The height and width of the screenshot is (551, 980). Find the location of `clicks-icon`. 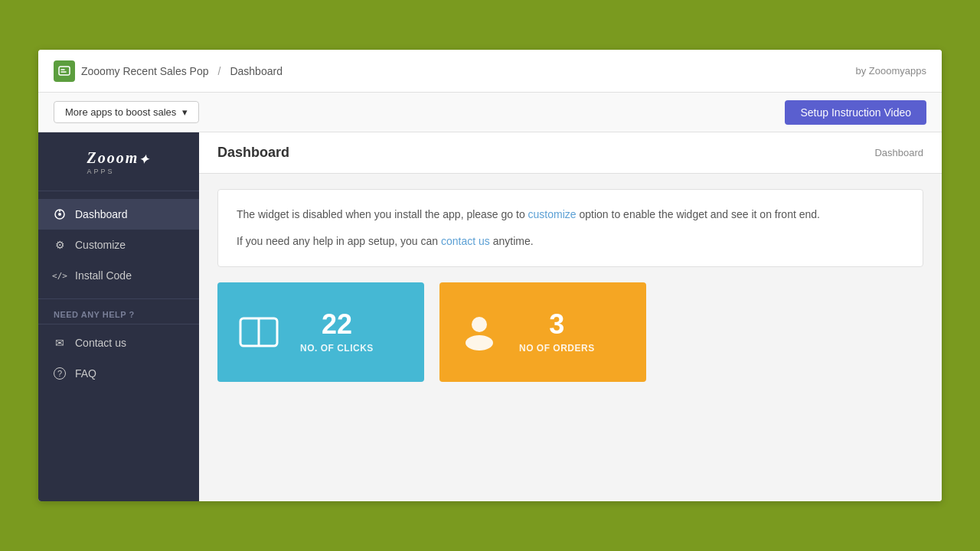

clicks-icon is located at coordinates (259, 332).